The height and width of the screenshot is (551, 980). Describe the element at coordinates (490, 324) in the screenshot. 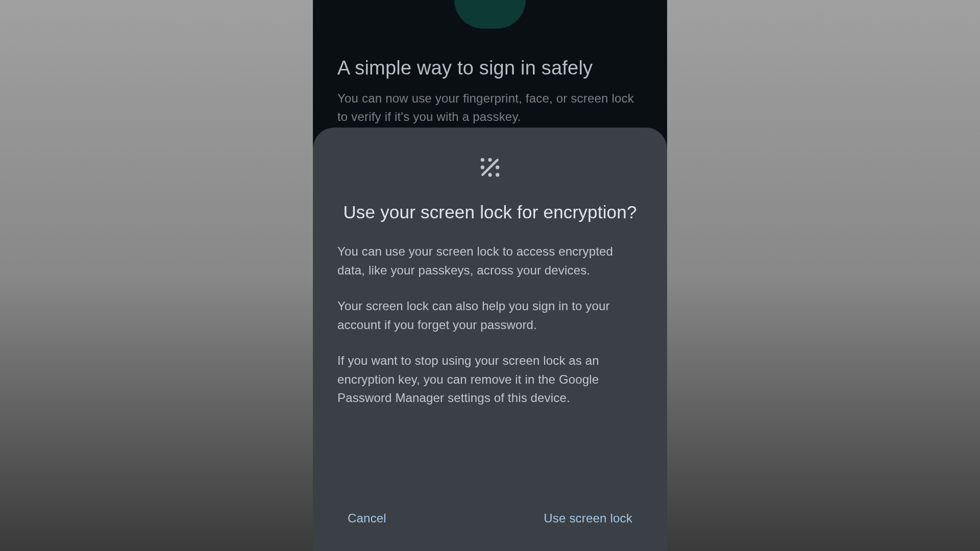

I see `dialog-body: You can use your screen lock to access e…` at that location.